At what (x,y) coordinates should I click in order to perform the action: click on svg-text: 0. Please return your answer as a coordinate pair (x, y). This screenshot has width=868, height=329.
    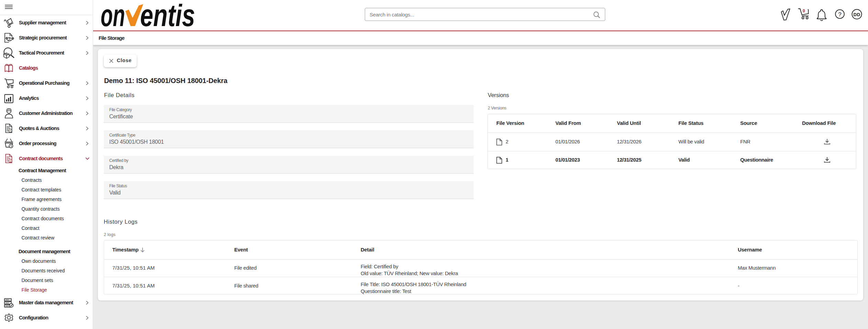
    Looking at the image, I should click on (804, 11).